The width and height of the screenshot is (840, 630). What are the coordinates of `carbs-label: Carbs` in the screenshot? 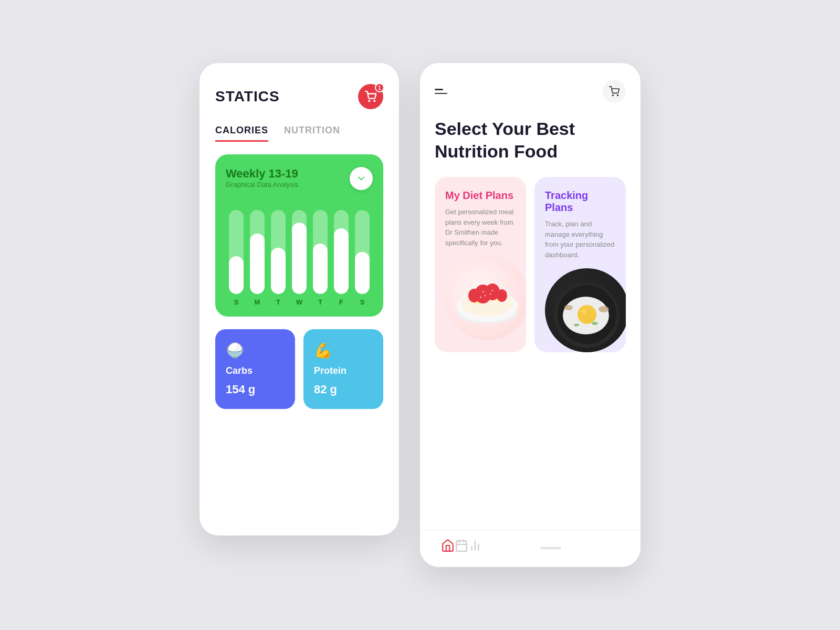 It's located at (255, 371).